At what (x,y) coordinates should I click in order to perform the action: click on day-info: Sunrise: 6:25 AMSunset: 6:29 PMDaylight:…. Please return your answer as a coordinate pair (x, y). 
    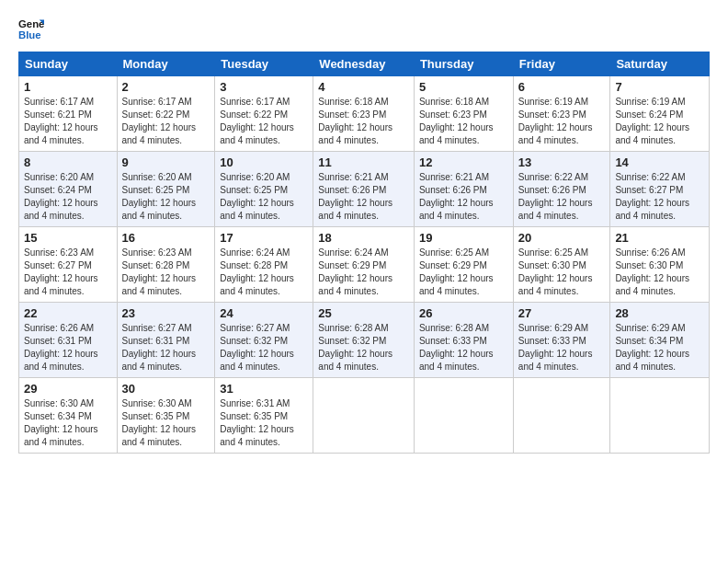
    Looking at the image, I should click on (463, 272).